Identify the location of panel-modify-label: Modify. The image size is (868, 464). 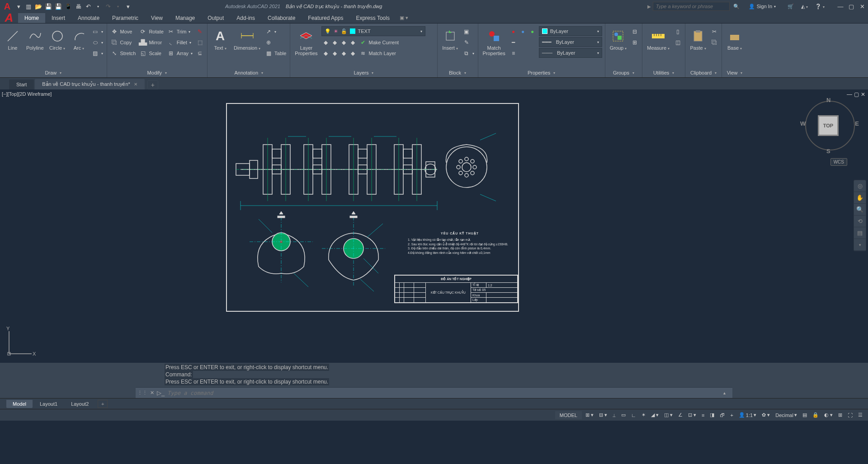
(157, 73).